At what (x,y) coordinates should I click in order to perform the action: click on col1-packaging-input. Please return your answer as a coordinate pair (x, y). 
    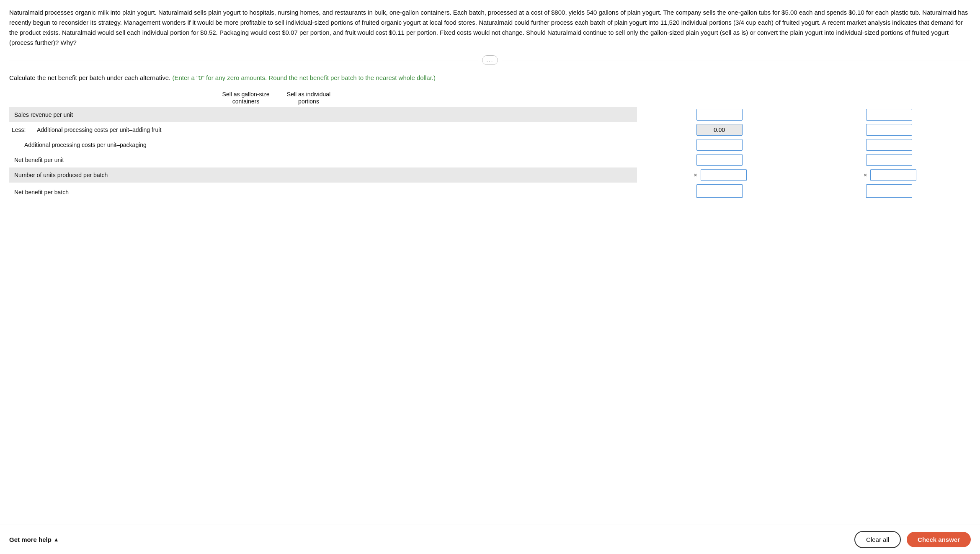
    Looking at the image, I should click on (720, 145).